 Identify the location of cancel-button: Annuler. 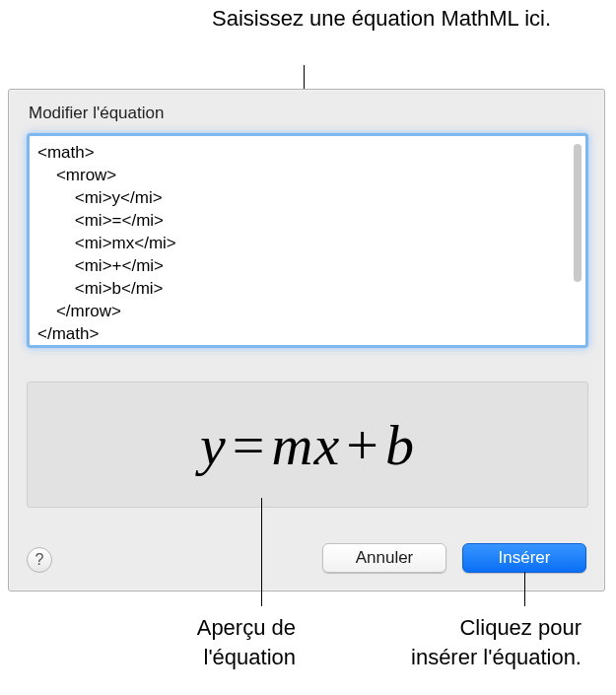
(384, 558).